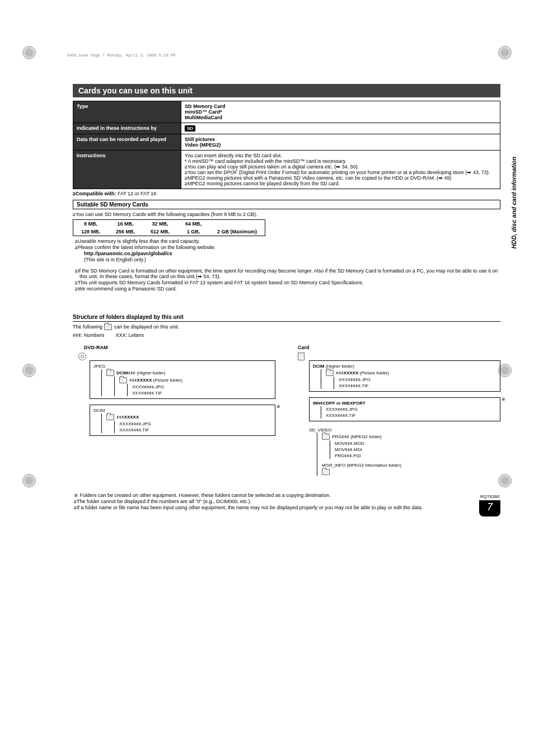 This screenshot has width=534, height=756. What do you see at coordinates (287, 318) in the screenshot?
I see `structure-title: Structure of folders displayed by this u…` at bounding box center [287, 318].